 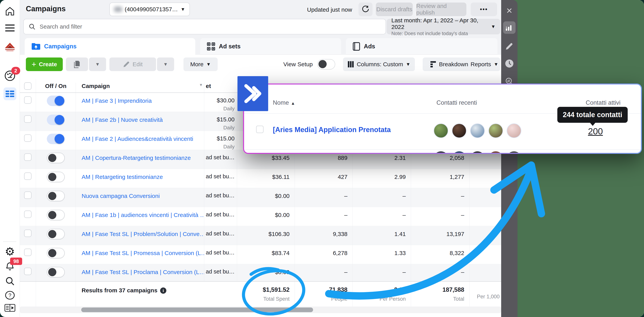 I want to click on tooltip-text: 244 totale contatti, so click(x=592, y=115).